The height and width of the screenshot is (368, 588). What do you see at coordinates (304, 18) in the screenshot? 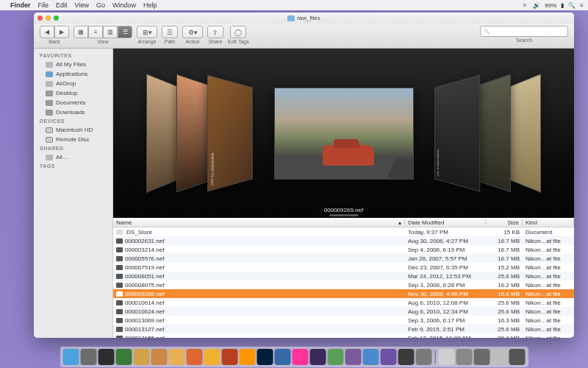
I see `window-titlebar: raw_files` at bounding box center [304, 18].